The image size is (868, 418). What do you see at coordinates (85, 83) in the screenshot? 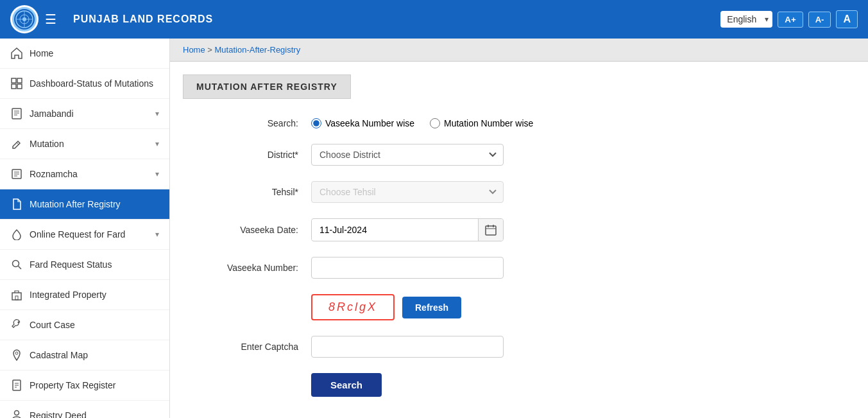
I see `sidebar-item-dashboard: Dashboard-Status of Mutations` at bounding box center [85, 83].